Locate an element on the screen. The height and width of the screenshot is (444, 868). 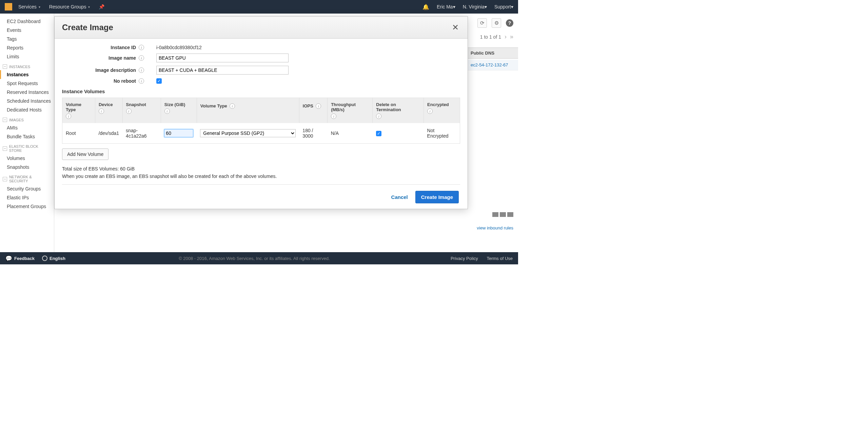
cell-snapshot: snap-4c1a22a6 is located at coordinates (142, 134).